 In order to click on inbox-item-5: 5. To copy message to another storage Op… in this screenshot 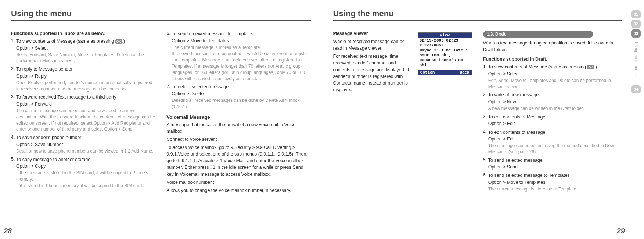, I will do `click(83, 173)`.